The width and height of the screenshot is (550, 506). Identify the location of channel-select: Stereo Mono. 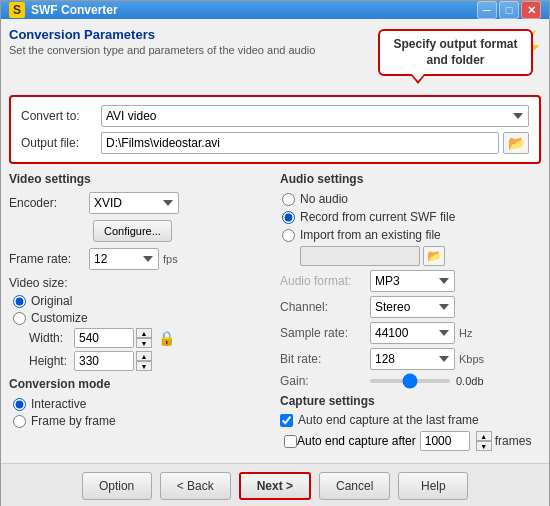
(412, 307).